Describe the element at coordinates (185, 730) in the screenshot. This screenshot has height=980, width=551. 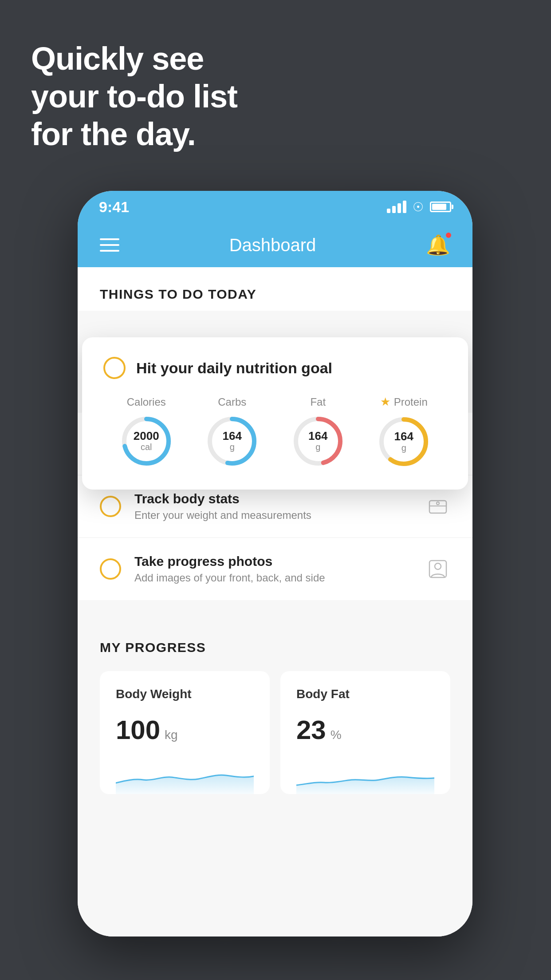
I see `body-weight-value-row: 100 kg` at that location.